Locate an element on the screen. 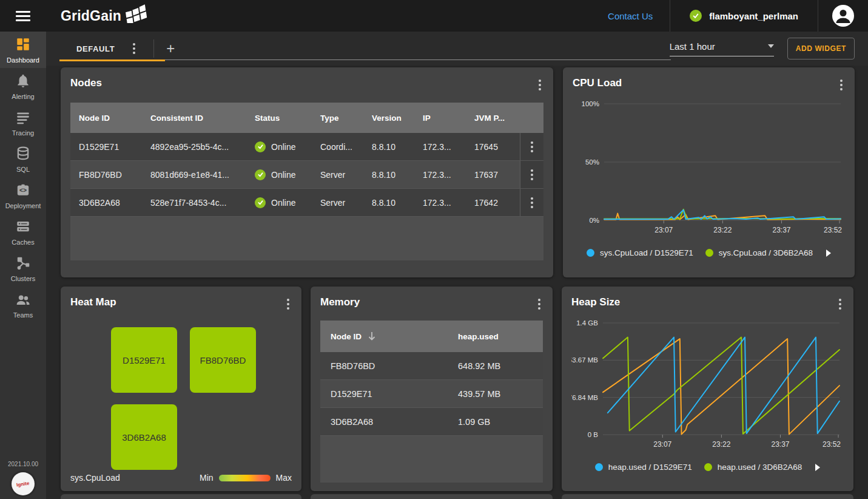 The height and width of the screenshot is (499, 868). memory-panel-kebab-menu is located at coordinates (539, 304).